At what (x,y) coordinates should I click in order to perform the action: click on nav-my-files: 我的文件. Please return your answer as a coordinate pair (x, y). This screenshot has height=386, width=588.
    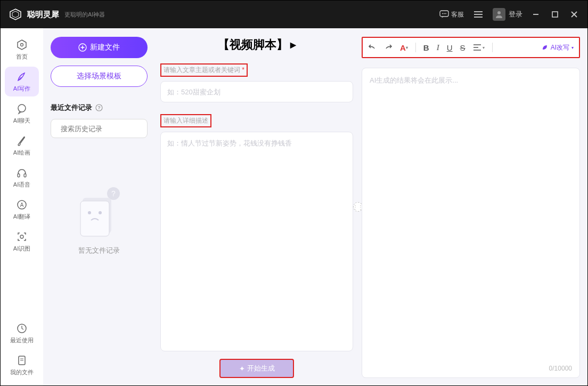
    Looking at the image, I should click on (22, 365).